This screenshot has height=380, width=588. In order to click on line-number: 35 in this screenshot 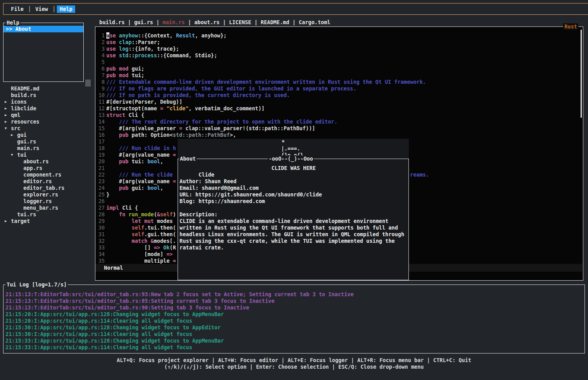, I will do `click(101, 261)`.